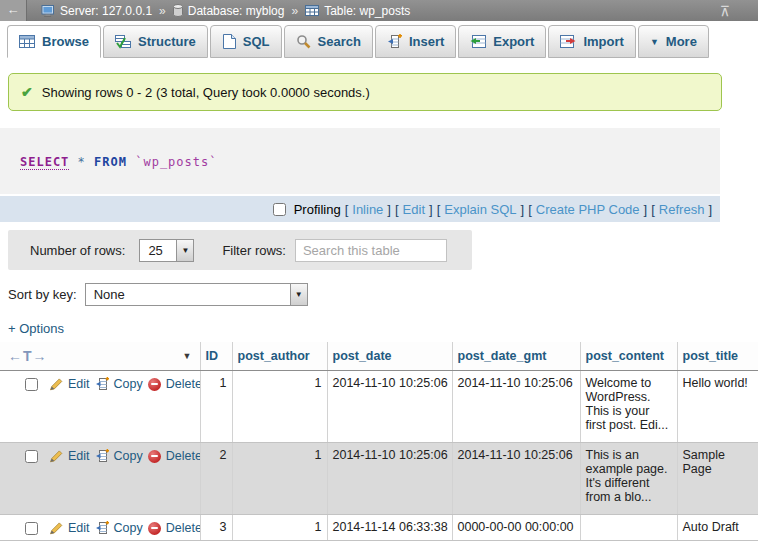 The image size is (758, 542). Describe the element at coordinates (246, 42) in the screenshot. I see `tab-sql: SQL` at that location.